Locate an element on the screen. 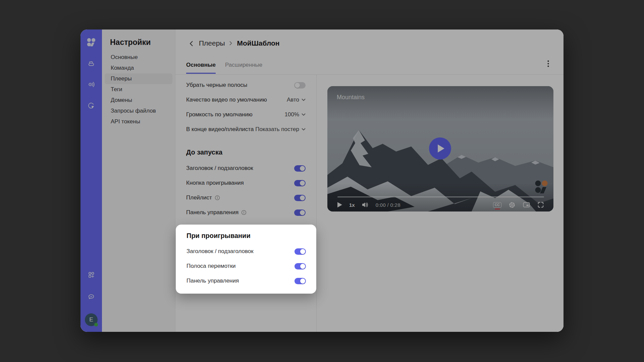 Image resolution: width=644 pixels, height=362 pixels. setting-label: Панель управления is located at coordinates (213, 281).